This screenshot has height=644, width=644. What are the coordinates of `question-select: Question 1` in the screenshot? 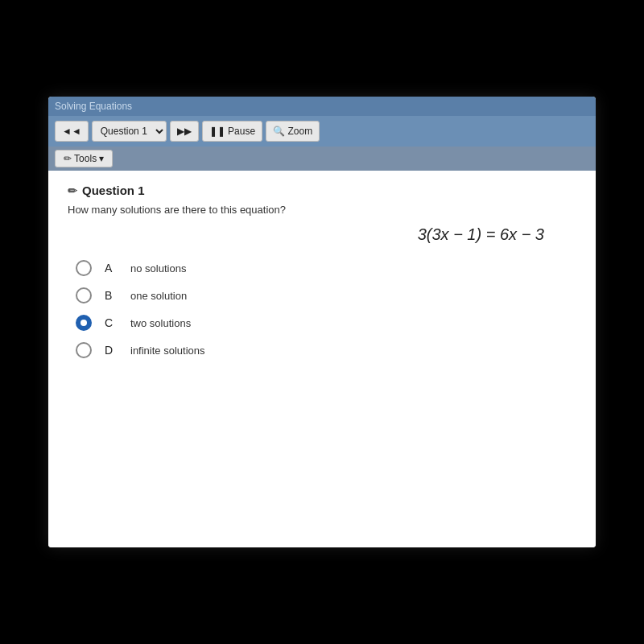 It's located at (129, 131).